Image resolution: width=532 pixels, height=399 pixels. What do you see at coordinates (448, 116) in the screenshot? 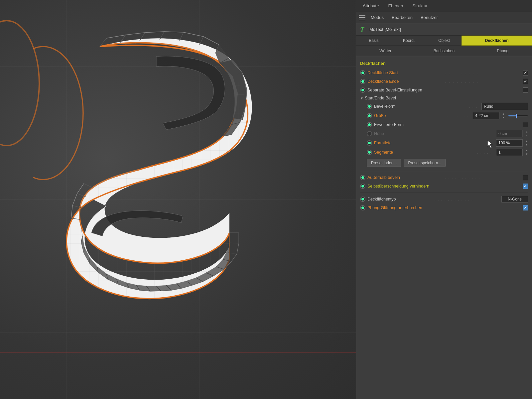
I see `groesse-row: Größe . . . . . . . . ▲ ▼` at bounding box center [448, 116].